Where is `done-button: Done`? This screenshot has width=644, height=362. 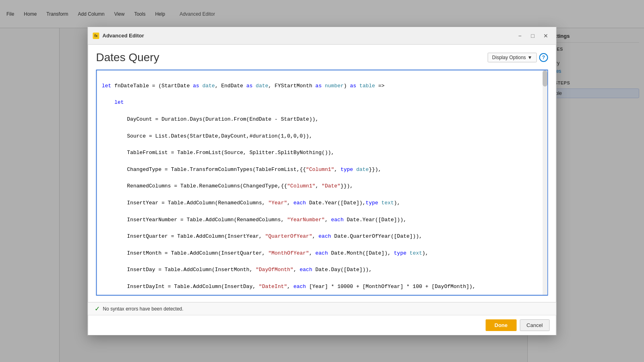
done-button: Done is located at coordinates (502, 325).